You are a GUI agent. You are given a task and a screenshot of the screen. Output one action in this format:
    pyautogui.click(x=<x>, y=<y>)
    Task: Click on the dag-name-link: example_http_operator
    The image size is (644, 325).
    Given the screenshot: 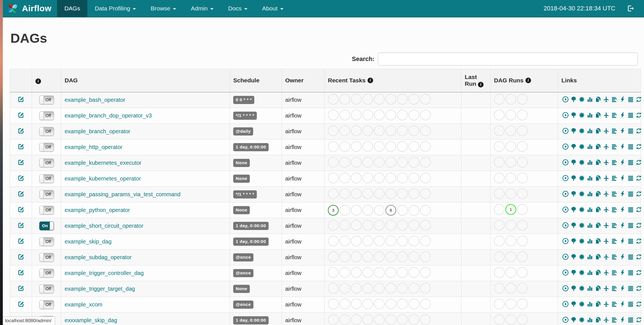 What is the action you would take?
    pyautogui.click(x=94, y=147)
    